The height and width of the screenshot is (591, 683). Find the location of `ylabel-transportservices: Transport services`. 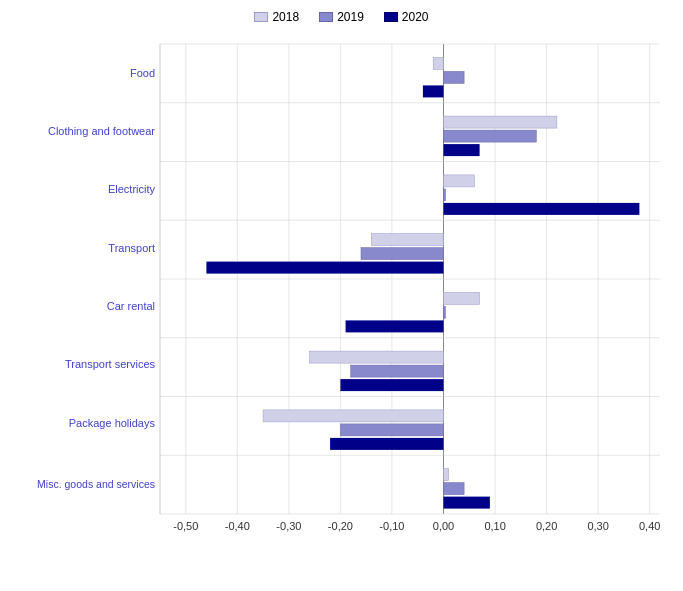

ylabel-transportservices: Transport services is located at coordinates (110, 364).